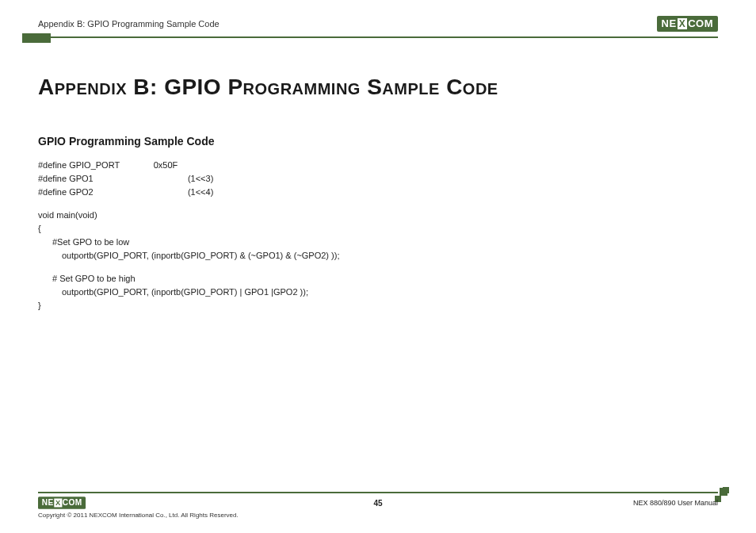 The width and height of the screenshot is (756, 533). I want to click on footer-row: NEXCOM 45 NEX 880/890 User Manual, so click(378, 503).